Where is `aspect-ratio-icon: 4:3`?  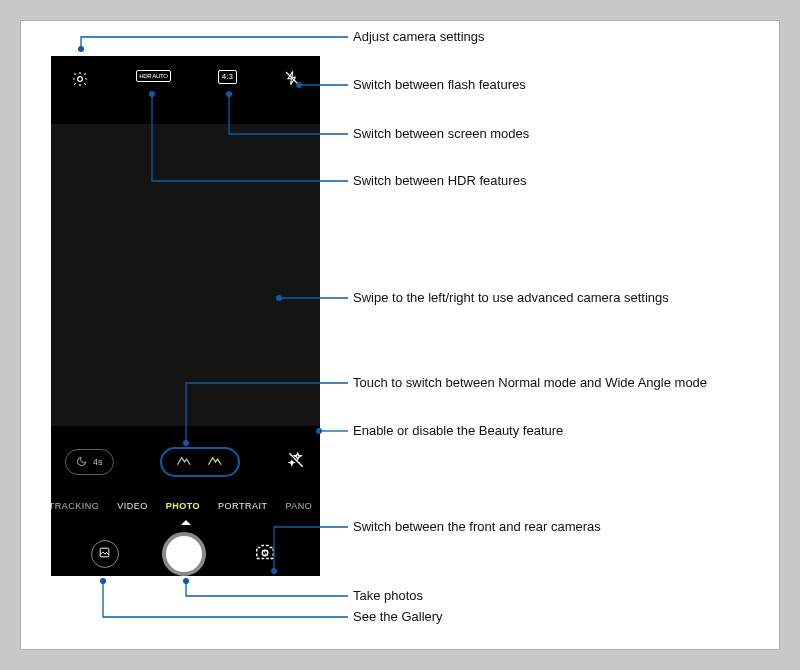 aspect-ratio-icon: 4:3 is located at coordinates (228, 77).